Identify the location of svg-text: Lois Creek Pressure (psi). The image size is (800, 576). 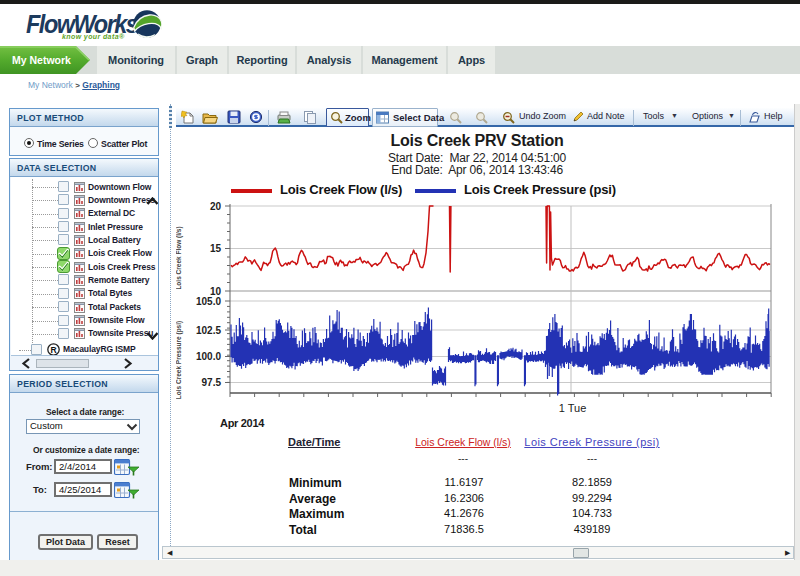
(180, 360).